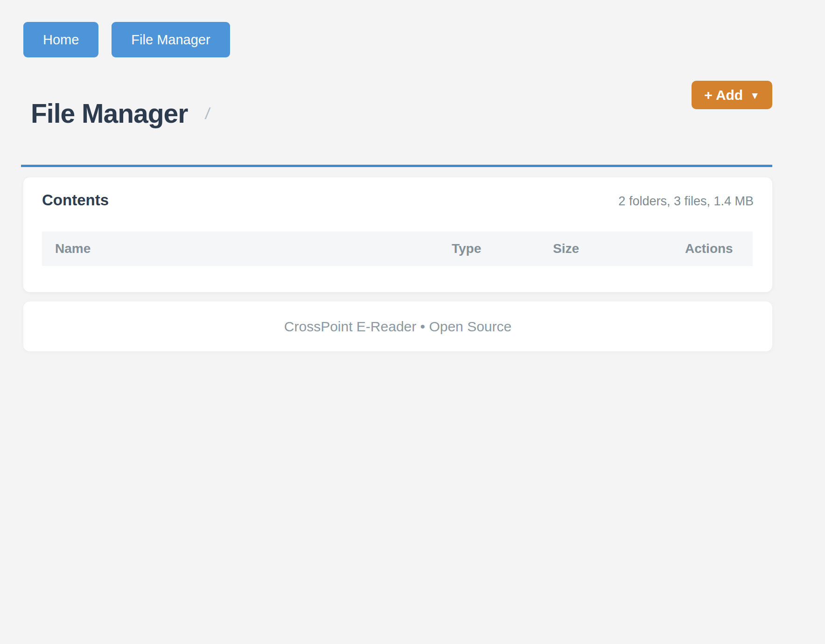 The image size is (825, 644). I want to click on chevron-down-icon: ▼, so click(755, 96).